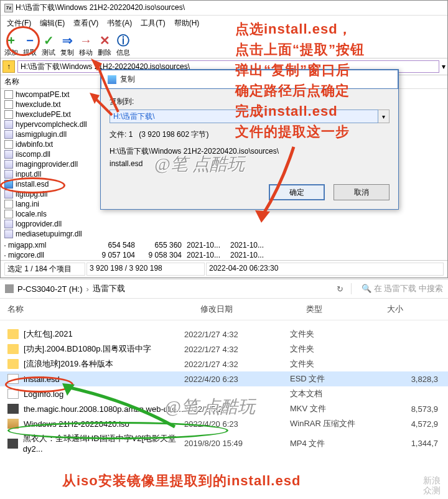  Describe the element at coordinates (100, 7) in the screenshot. I see `window-title: H:\迅雷下载\Windows 21H2-20220420.iso\source…` at that location.